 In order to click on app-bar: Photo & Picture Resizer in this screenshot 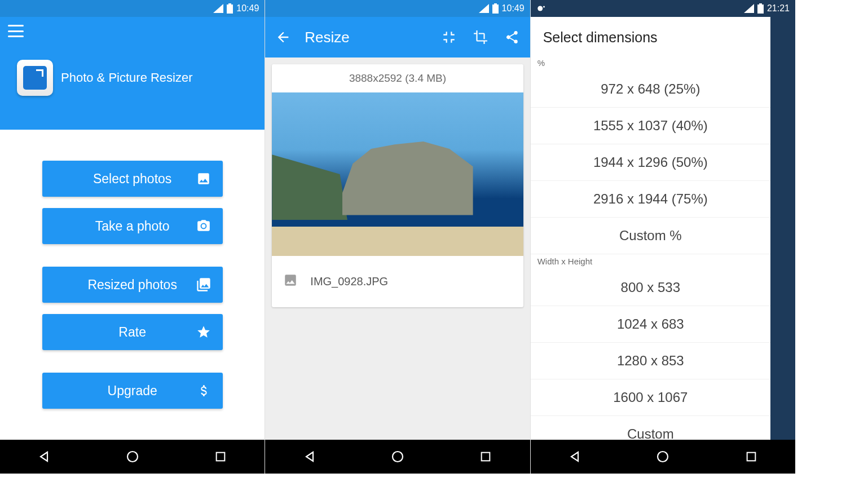, I will do `click(132, 73)`.